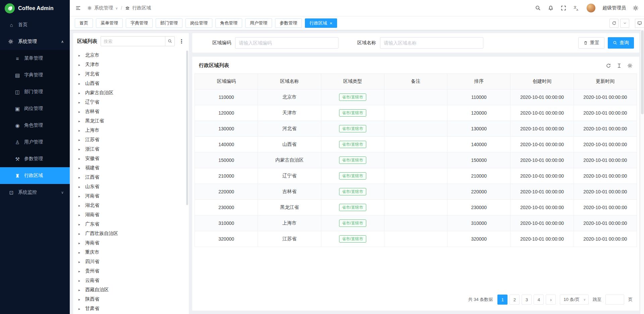 The width and height of the screenshot is (644, 314). Describe the element at coordinates (416, 145) in the screenshot. I see `cell-remark` at that location.